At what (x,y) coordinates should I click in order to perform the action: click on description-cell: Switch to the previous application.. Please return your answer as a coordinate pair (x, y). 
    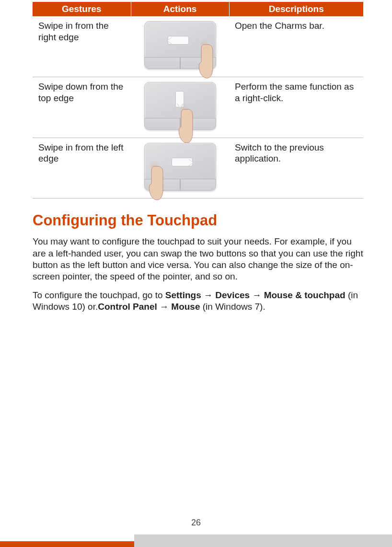
    Looking at the image, I should click on (296, 168).